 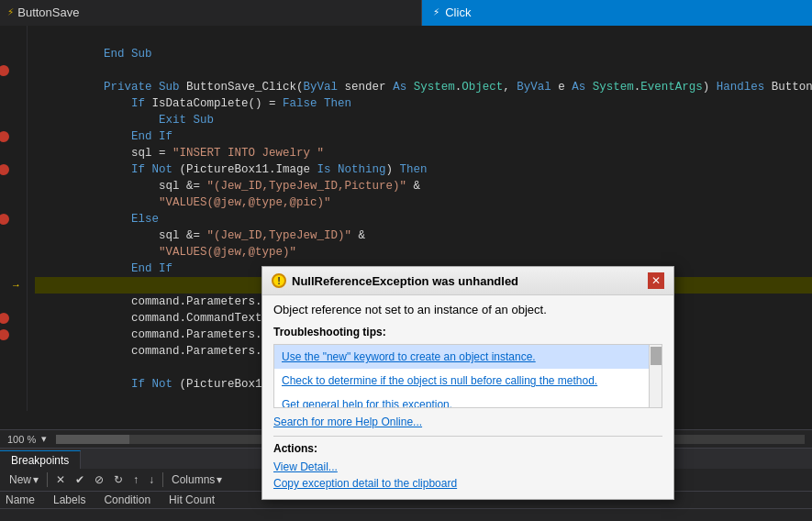 I want to click on troubleshoot-scrollbar, so click(x=655, y=376).